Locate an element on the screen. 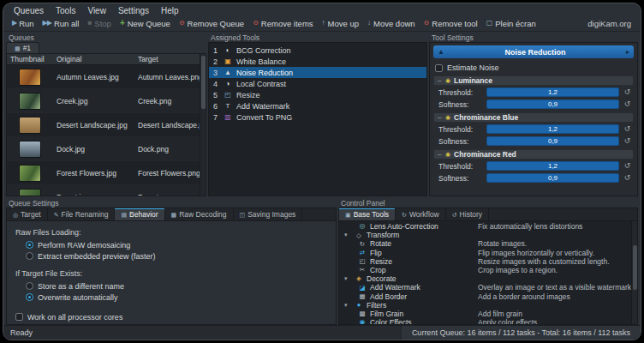 This screenshot has width=644, height=343. fullscreen-button: ▢ Plein écran is located at coordinates (511, 24).